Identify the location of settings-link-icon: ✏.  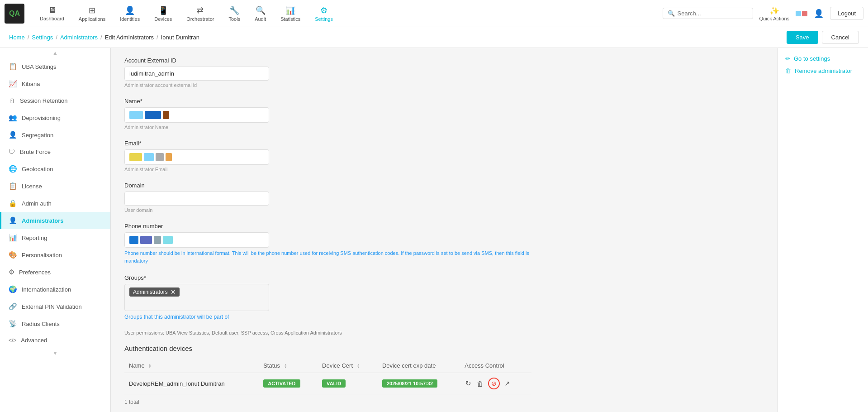
(788, 59).